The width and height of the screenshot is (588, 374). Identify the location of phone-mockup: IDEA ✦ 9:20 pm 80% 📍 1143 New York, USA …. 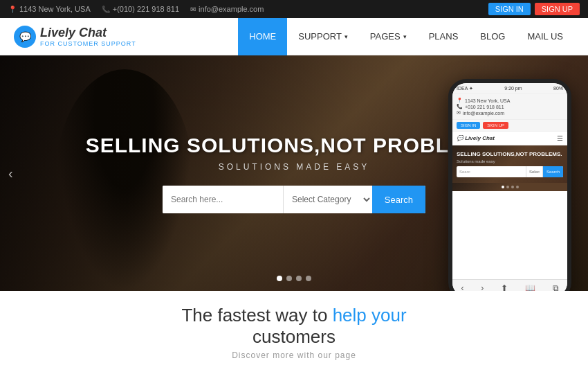
(510, 185).